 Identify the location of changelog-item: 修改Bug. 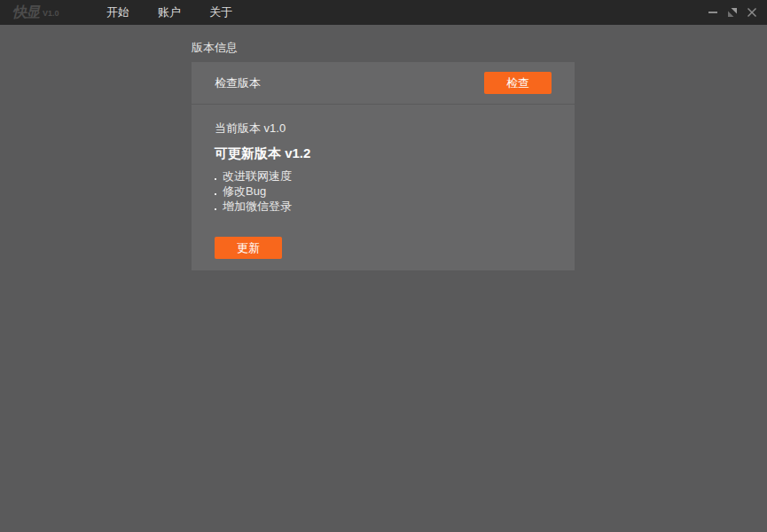
(383, 192).